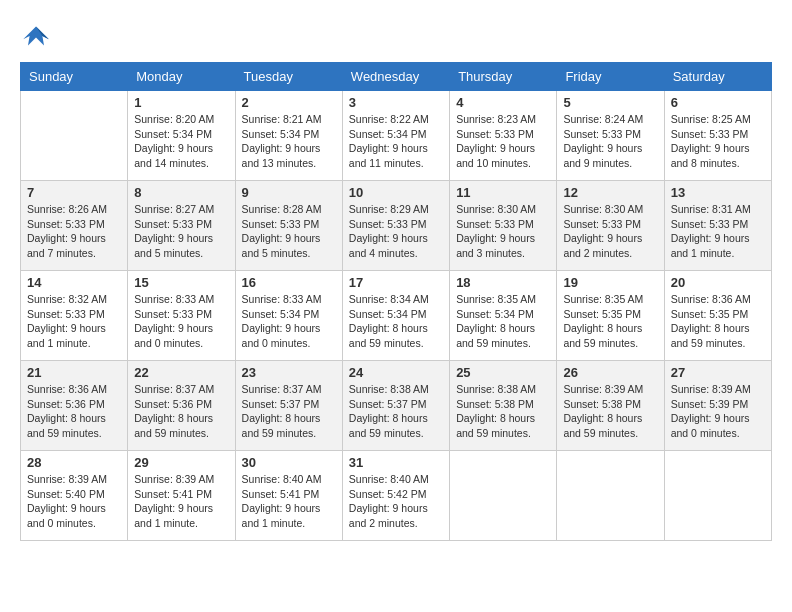 Image resolution: width=792 pixels, height=612 pixels. I want to click on day-info: Sunrise: 8:35 AMSunset: 5:34 PMDaylight:…, so click(503, 322).